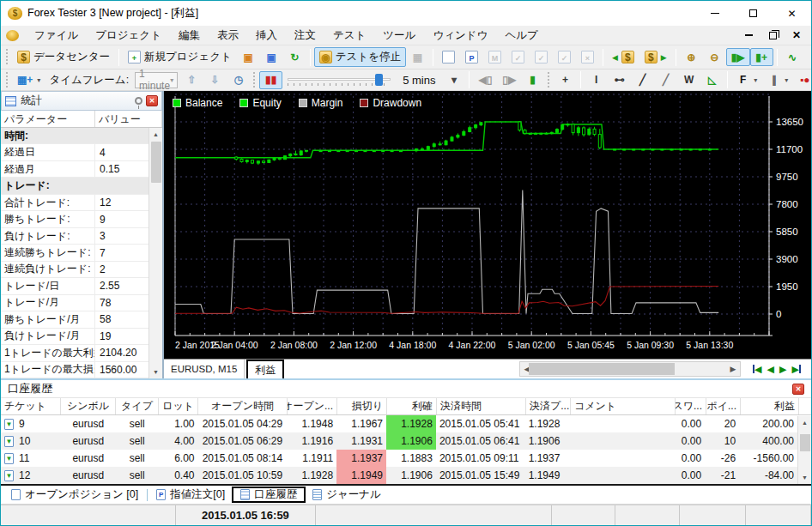 This screenshot has width=812, height=526. Describe the element at coordinates (748, 35) in the screenshot. I see `mdi-minimize-button` at that location.